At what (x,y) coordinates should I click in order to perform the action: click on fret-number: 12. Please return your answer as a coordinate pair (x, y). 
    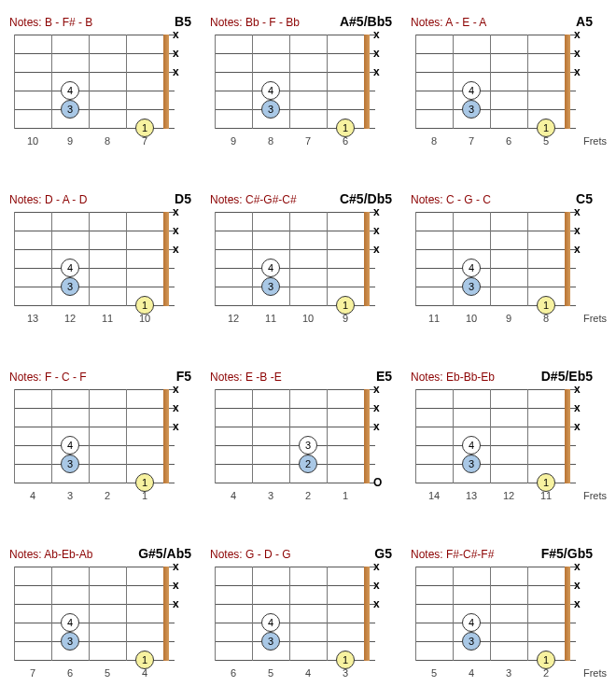
    Looking at the image, I should click on (70, 318).